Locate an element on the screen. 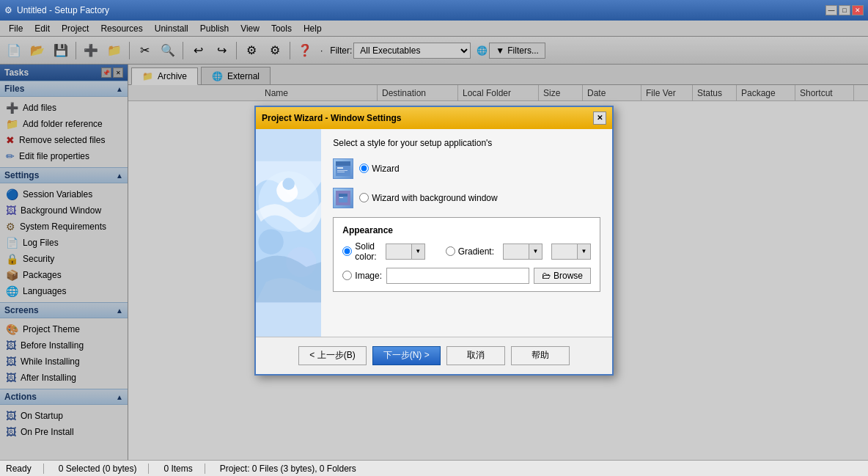 The width and height of the screenshot is (868, 476). solid-color-label: Solid color: is located at coordinates (365, 252).